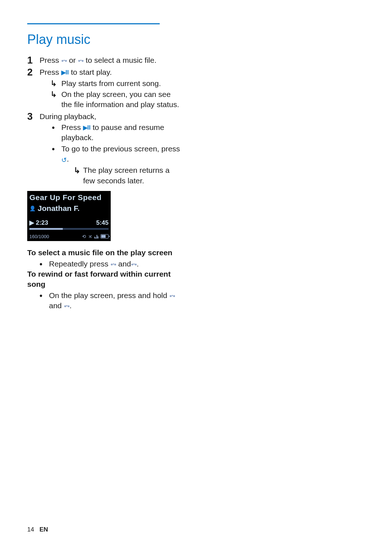 The image size is (392, 554). I want to click on step-body: During playback, Press ▶II to pause and …, so click(110, 149).